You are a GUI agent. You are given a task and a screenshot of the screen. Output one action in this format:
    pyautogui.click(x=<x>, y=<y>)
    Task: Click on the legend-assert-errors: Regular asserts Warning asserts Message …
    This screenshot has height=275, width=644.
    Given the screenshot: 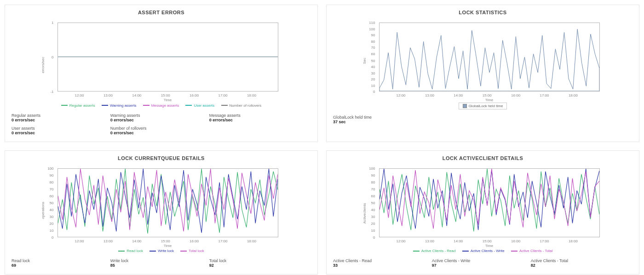 What is the action you would take?
    pyautogui.click(x=161, y=105)
    